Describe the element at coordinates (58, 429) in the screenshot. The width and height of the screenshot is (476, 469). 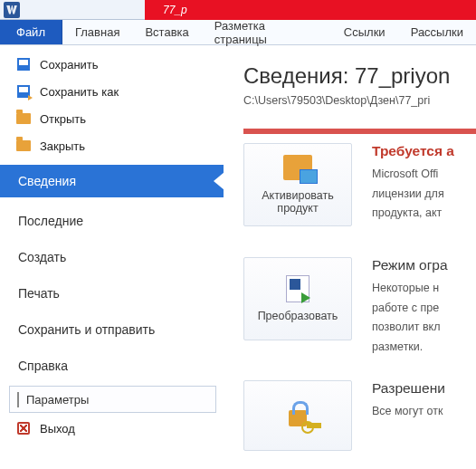
I see `menu-exit-label: Выход` at that location.